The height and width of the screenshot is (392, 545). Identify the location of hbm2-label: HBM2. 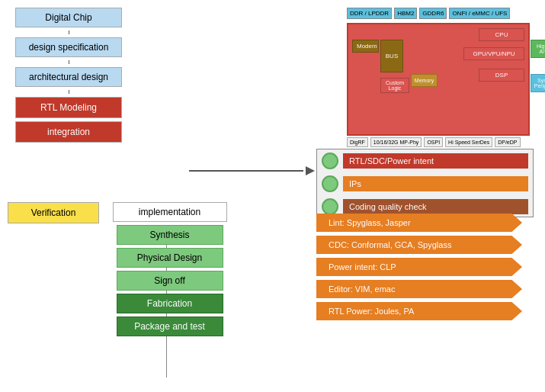
(406, 14).